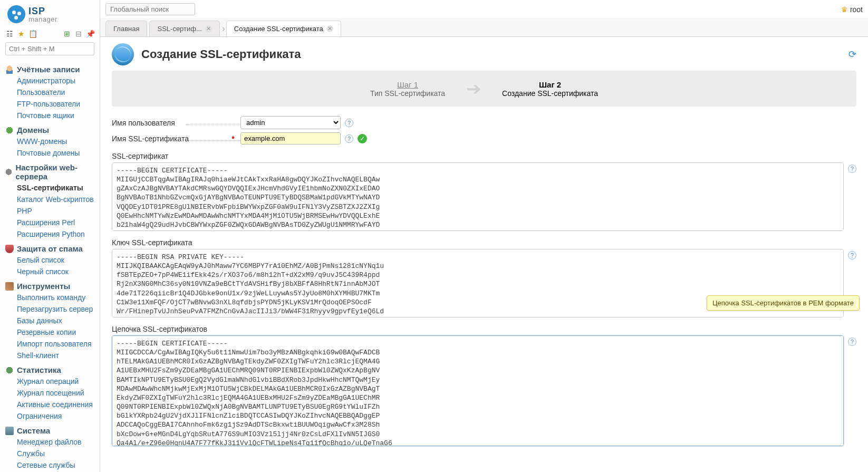 This screenshot has height=472, width=868. What do you see at coordinates (50, 355) in the screenshot?
I see `nav-item: Shell-клиент` at bounding box center [50, 355].